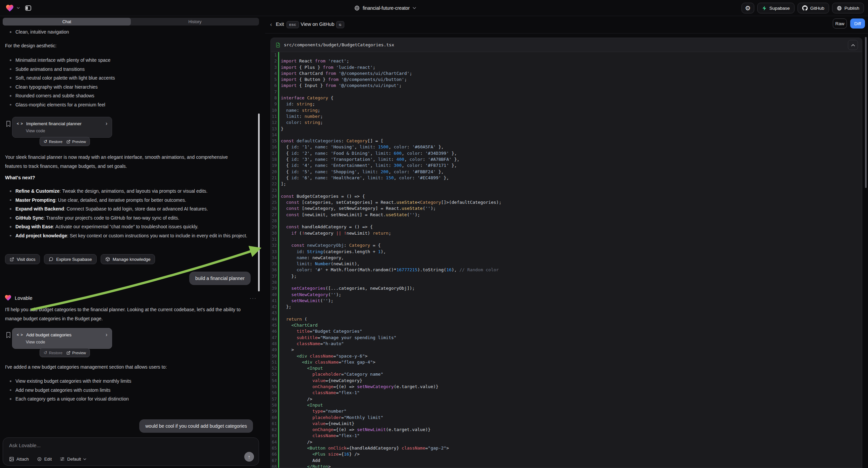 The height and width of the screenshot is (468, 868). I want to click on design-bullet: Subtle animations and transitions, so click(65, 69).